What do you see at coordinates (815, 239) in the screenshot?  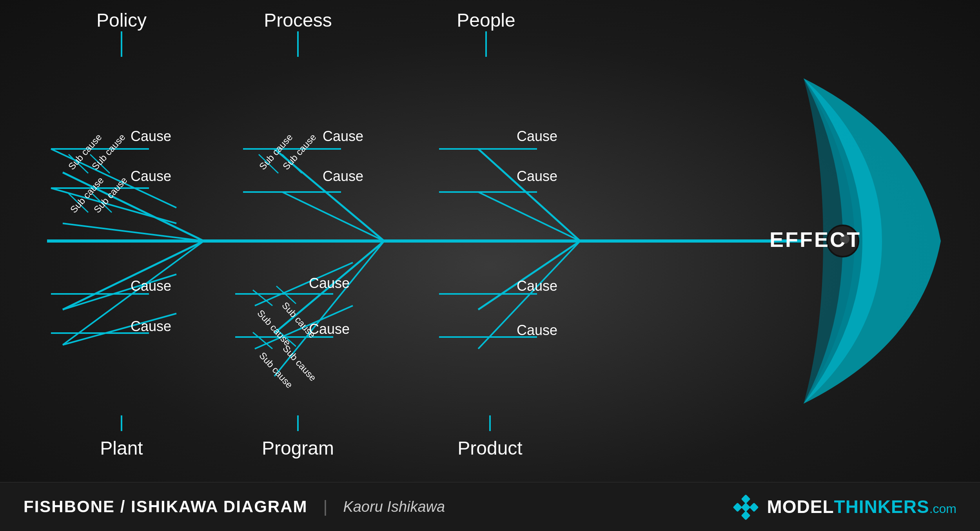 I see `effect-label: EFFECT` at bounding box center [815, 239].